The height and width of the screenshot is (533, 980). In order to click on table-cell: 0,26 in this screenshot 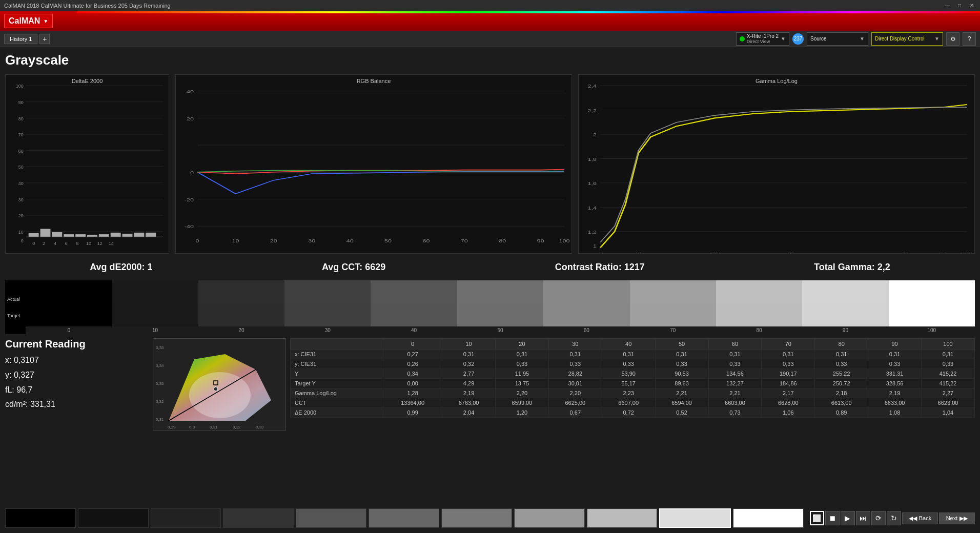, I will do `click(413, 364)`.